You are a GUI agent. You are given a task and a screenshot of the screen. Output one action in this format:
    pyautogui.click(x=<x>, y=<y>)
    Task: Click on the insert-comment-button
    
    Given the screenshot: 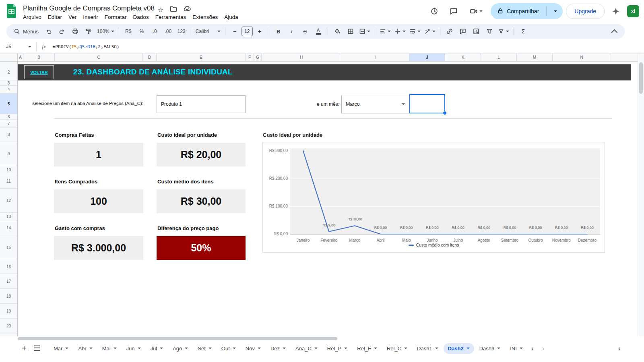 What is the action you would take?
    pyautogui.click(x=463, y=31)
    